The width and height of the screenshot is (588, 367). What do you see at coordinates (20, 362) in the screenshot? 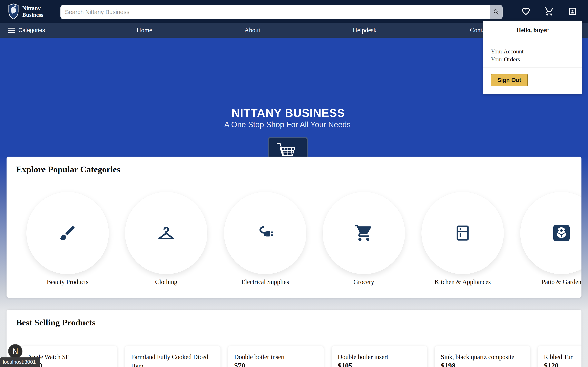
I see `status-url-tooltip: localhost:3001` at bounding box center [20, 362].